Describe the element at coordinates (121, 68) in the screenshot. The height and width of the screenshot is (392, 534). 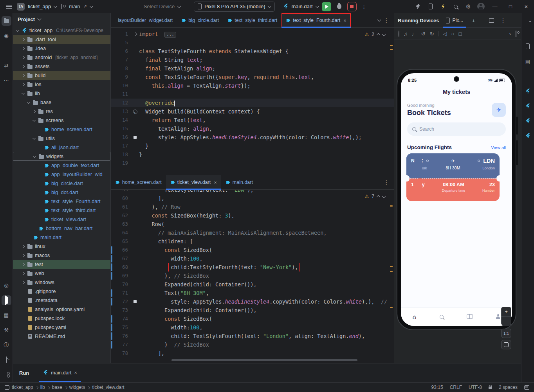
I see `line-number: 8` at that location.